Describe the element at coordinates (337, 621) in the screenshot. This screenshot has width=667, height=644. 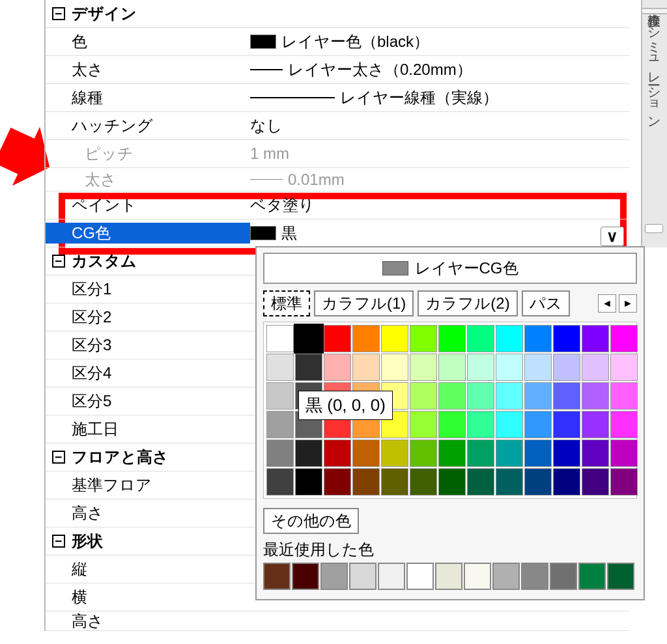
I see `row-shape-t: 高さ` at that location.